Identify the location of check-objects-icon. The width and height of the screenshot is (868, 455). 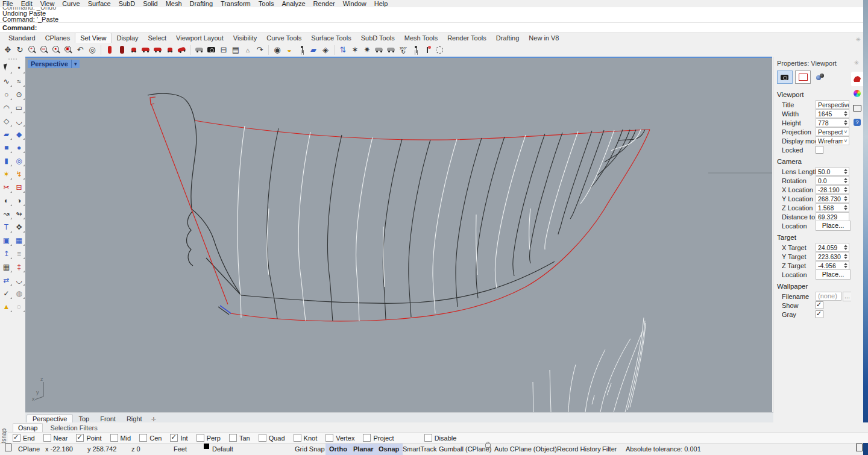
(7, 293).